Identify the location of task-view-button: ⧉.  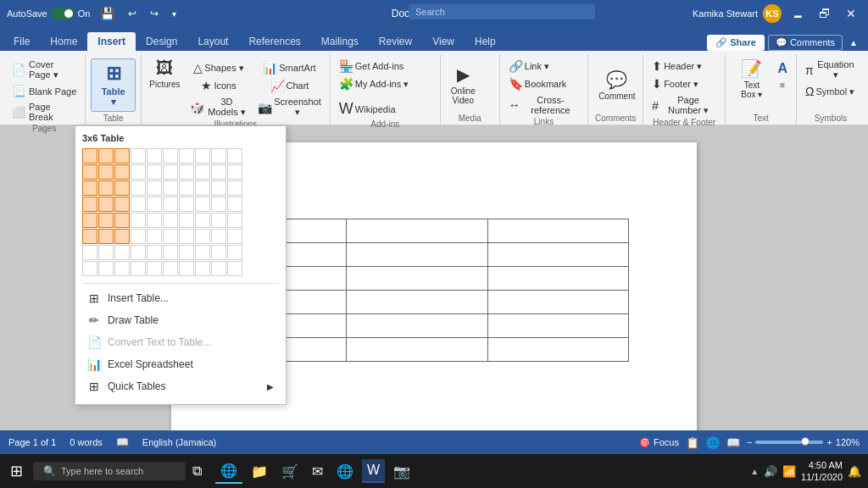
(197, 471).